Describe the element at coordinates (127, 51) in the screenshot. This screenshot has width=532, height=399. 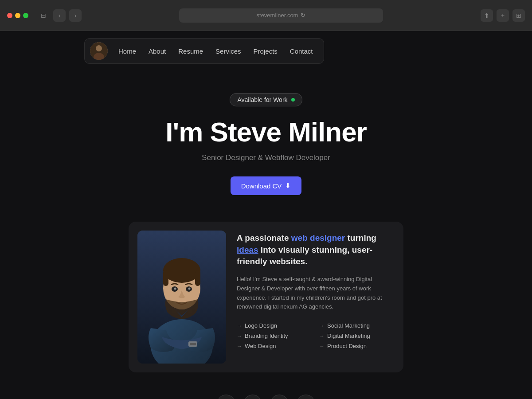
I see `nav-home: Home` at that location.